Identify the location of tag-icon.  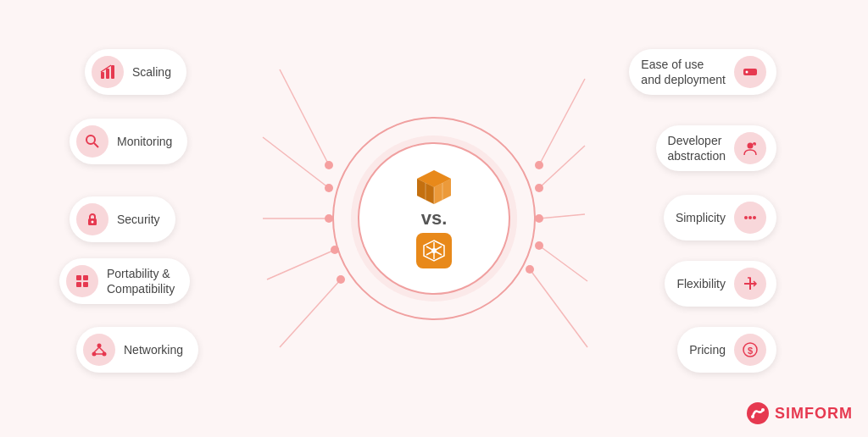
(750, 72).